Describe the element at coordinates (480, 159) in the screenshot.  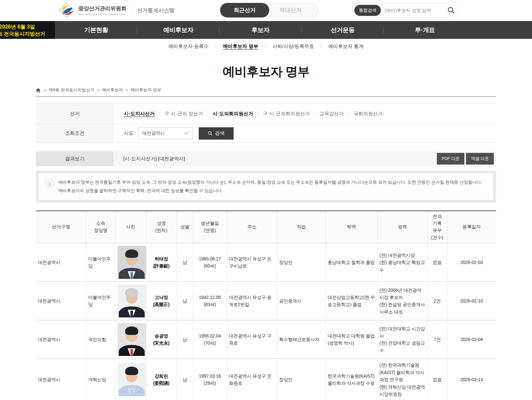
I see `excel-download-button: 엑셀 다운` at that location.